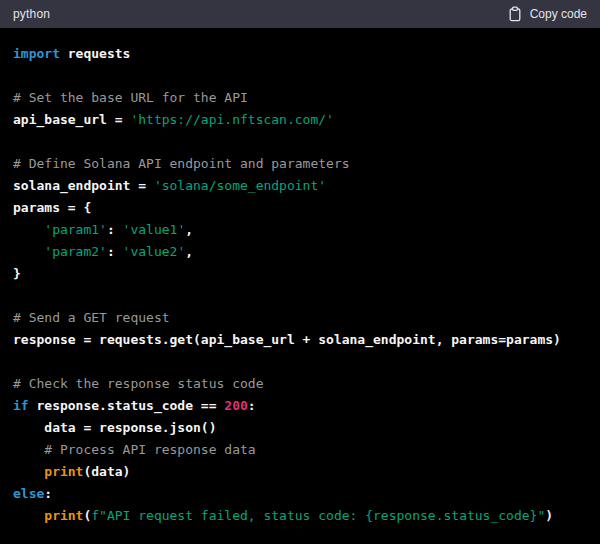 The image size is (600, 544). Describe the element at coordinates (106, 472) in the screenshot. I see `code-token-pl: (data)` at that location.